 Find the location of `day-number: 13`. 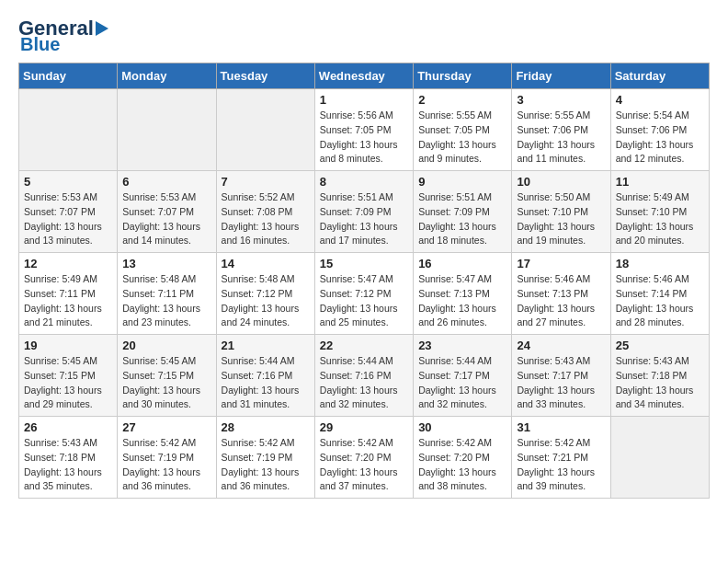

day-number: 13 is located at coordinates (166, 263).